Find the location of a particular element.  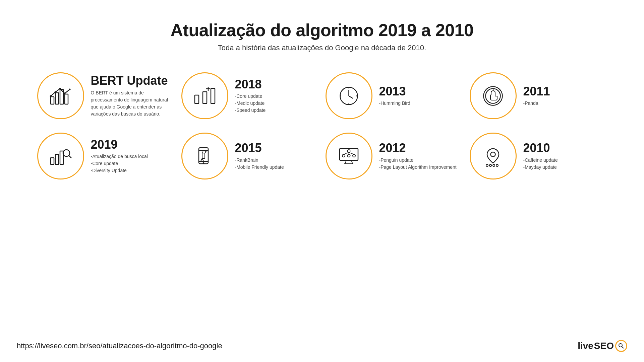

monitor-network-icon is located at coordinates (349, 156).